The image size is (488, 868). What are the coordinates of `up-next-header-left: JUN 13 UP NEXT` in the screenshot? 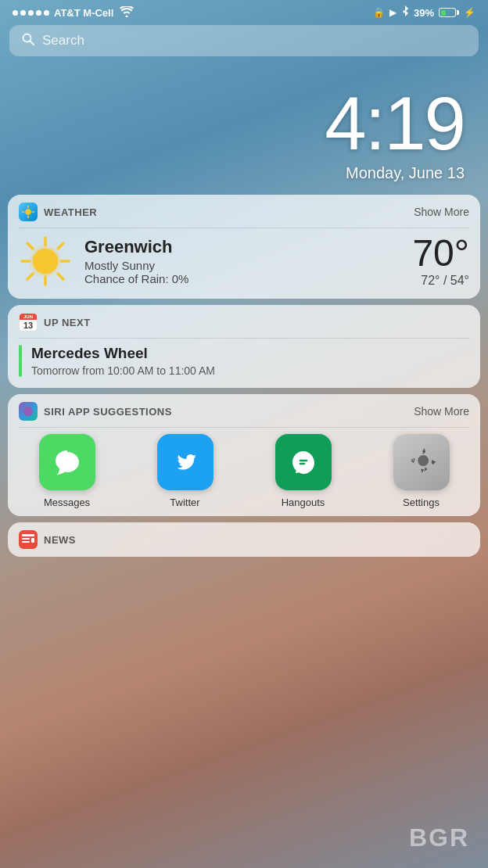 It's located at (55, 322).